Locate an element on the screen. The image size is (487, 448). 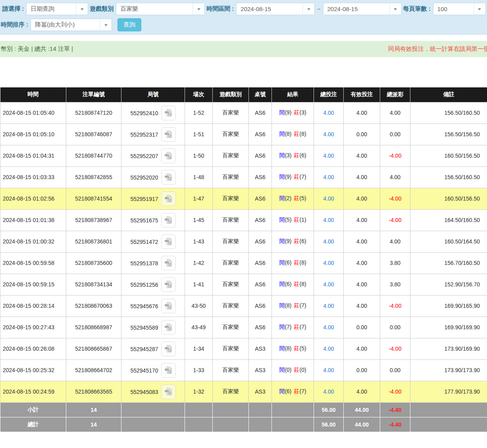
page-size-dropdown: 100 is located at coordinates (460, 9).